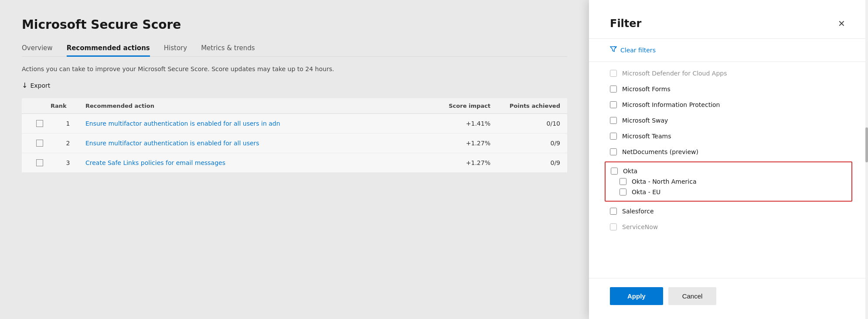 Image resolution: width=868 pixels, height=319 pixels. What do you see at coordinates (253, 123) in the screenshot?
I see `row-action-1: Ensure multifactor authentication is ena…` at bounding box center [253, 123].